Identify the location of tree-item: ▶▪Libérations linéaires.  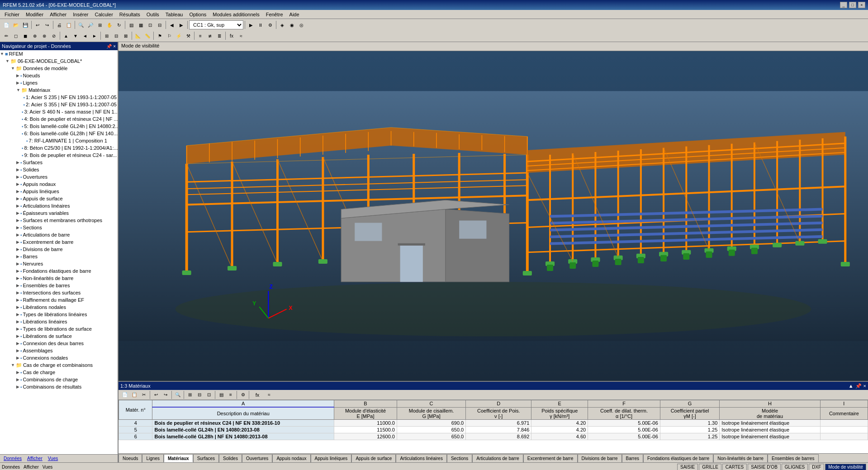
(59, 322).